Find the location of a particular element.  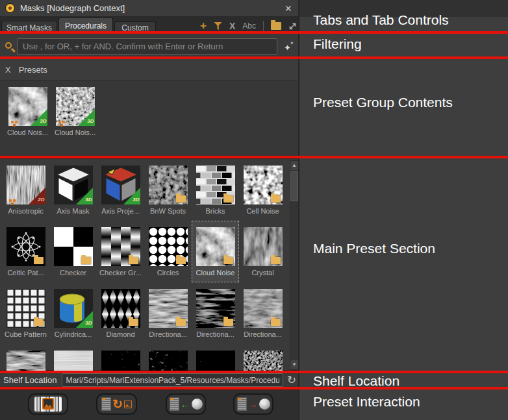

preset-item: 3DCylindrica... is located at coordinates (73, 313).